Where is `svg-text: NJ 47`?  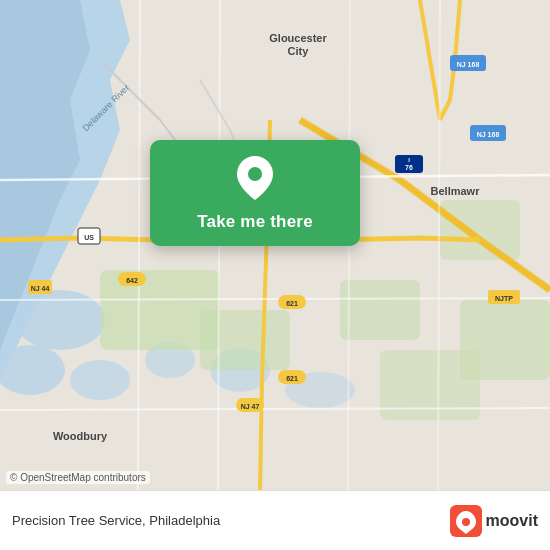 svg-text: NJ 47 is located at coordinates (250, 406).